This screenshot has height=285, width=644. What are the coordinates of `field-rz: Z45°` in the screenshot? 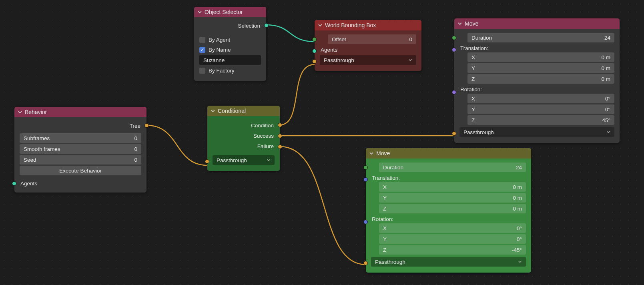 It's located at (541, 120).